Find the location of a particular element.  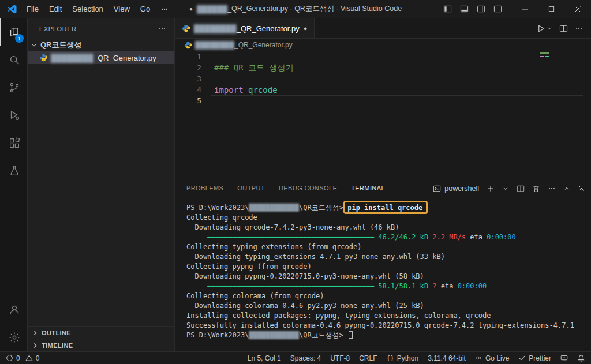

maximize-panel-chevron-icon is located at coordinates (567, 189).